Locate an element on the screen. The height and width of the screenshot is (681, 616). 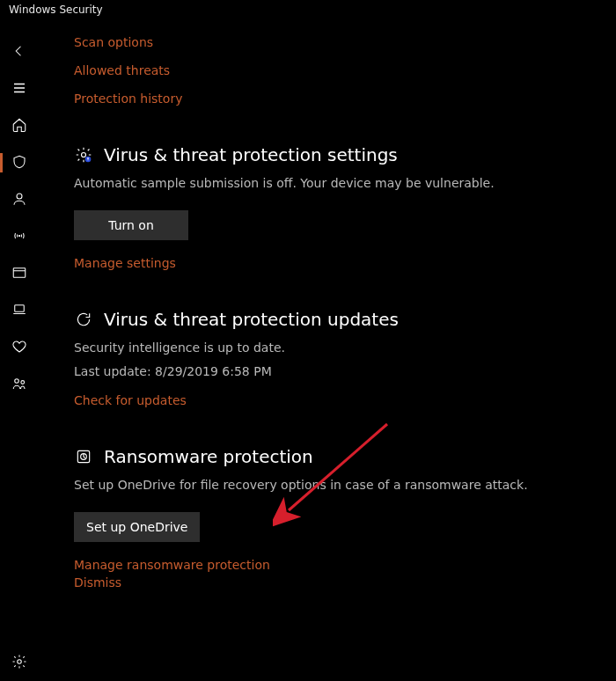
family-icon is located at coordinates (19, 385).